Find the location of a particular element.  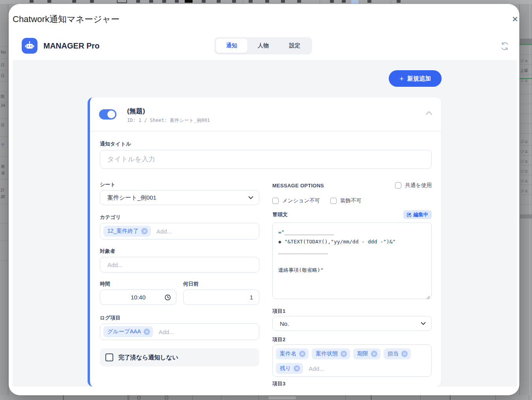

category-label: カテゴリ is located at coordinates (111, 217).